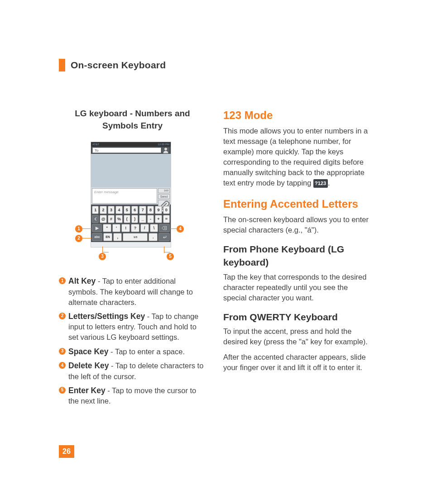  What do you see at coordinates (135, 228) in the screenshot?
I see `key-qmark: ?` at bounding box center [135, 228].